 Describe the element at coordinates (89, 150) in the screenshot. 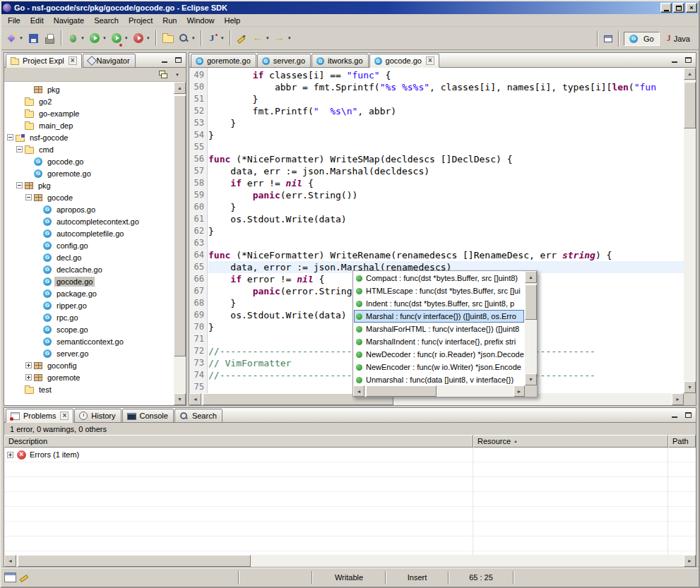

I see `tree-item-cmd: cmd` at that location.